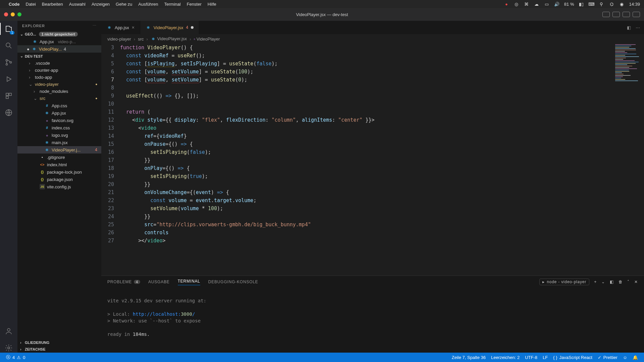 The image size is (644, 362). I want to click on status-icon: ☁︎, so click(537, 4).